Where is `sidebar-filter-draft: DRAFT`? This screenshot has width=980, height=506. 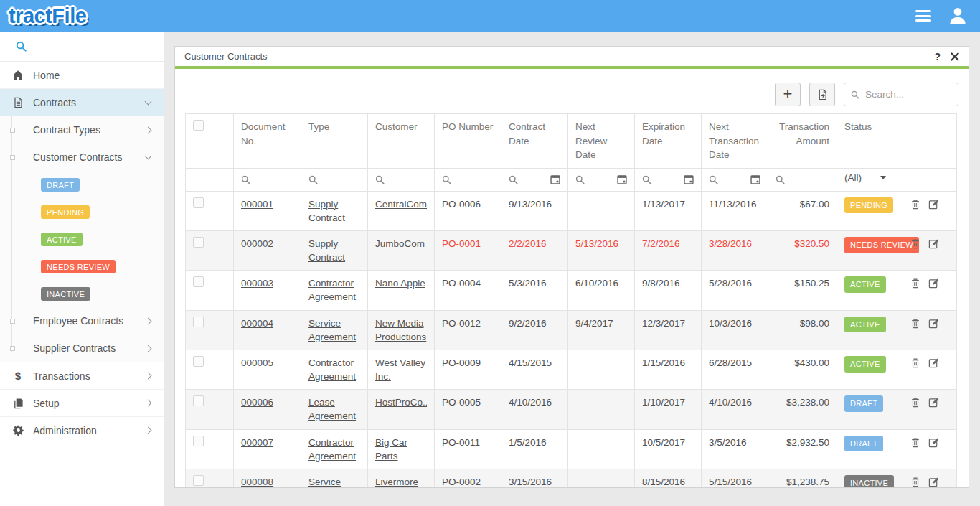
sidebar-filter-draft: DRAFT is located at coordinates (82, 184).